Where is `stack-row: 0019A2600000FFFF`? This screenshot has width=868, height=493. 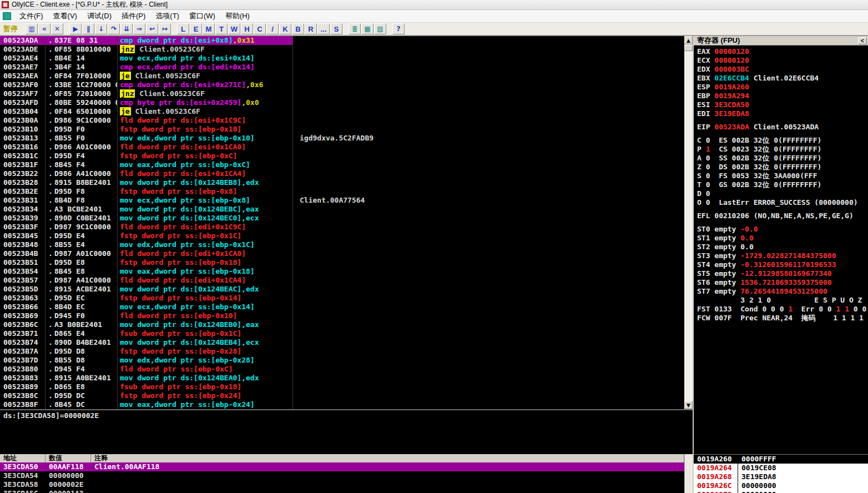
stack-row: 0019A2600000FFFF is located at coordinates (781, 459).